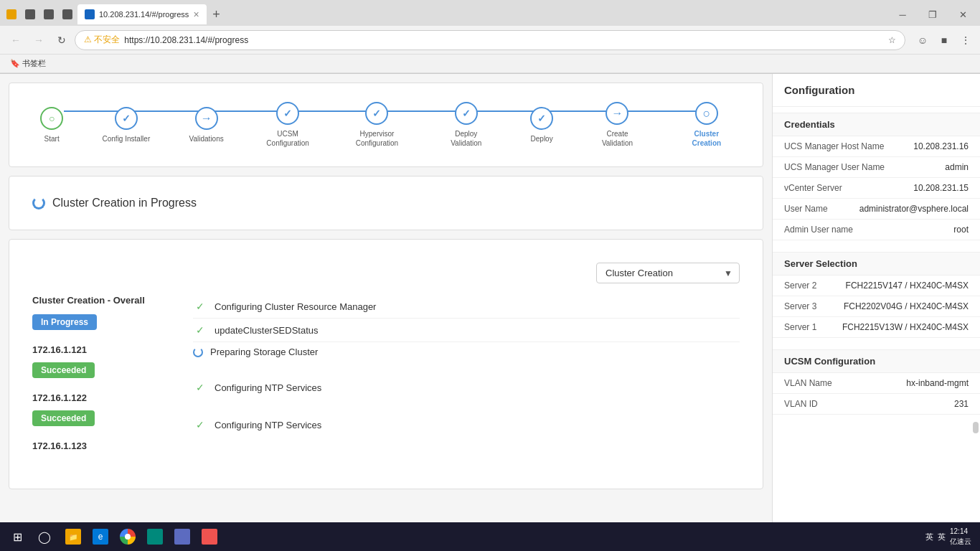 The image size is (980, 551). I want to click on taskbar-item-app3, so click(209, 537).